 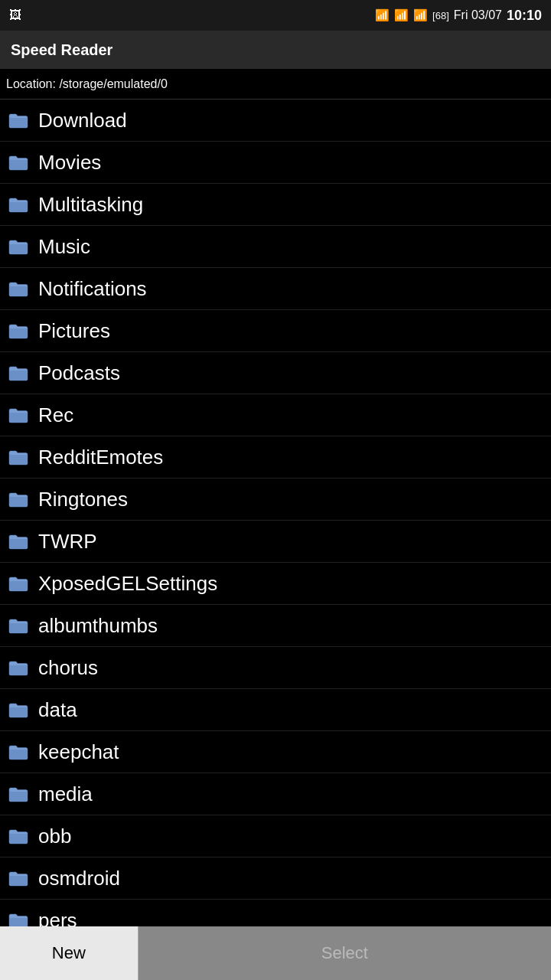 What do you see at coordinates (80, 374) in the screenshot?
I see `file-name-label: Podcasts` at bounding box center [80, 374].